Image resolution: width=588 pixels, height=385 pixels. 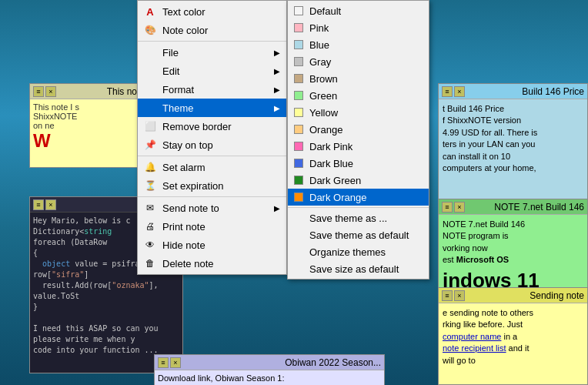 What do you see at coordinates (359, 79) in the screenshot?
I see `theme-brown: Brown` at bounding box center [359, 79].